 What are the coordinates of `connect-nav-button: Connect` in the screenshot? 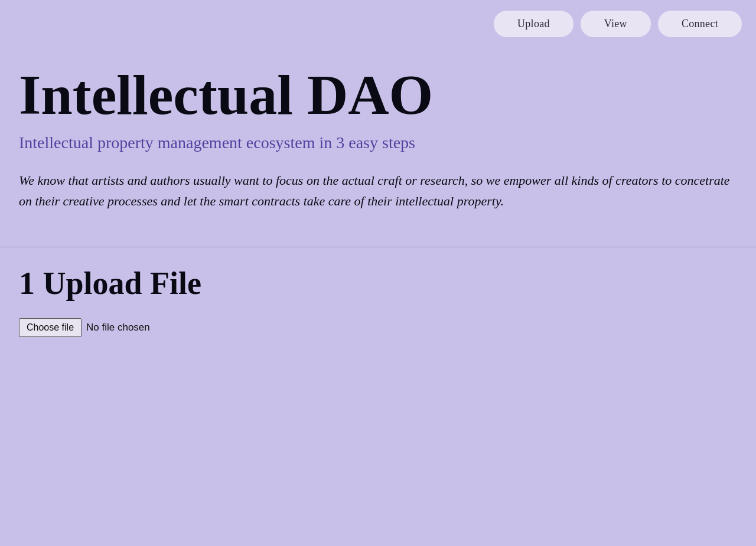 It's located at (700, 24).